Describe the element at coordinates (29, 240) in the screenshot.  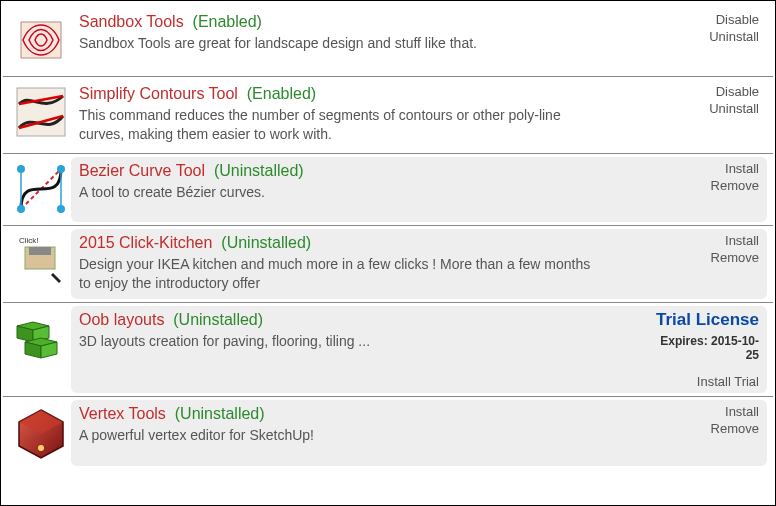
I see `svg-text: Click!` at that location.